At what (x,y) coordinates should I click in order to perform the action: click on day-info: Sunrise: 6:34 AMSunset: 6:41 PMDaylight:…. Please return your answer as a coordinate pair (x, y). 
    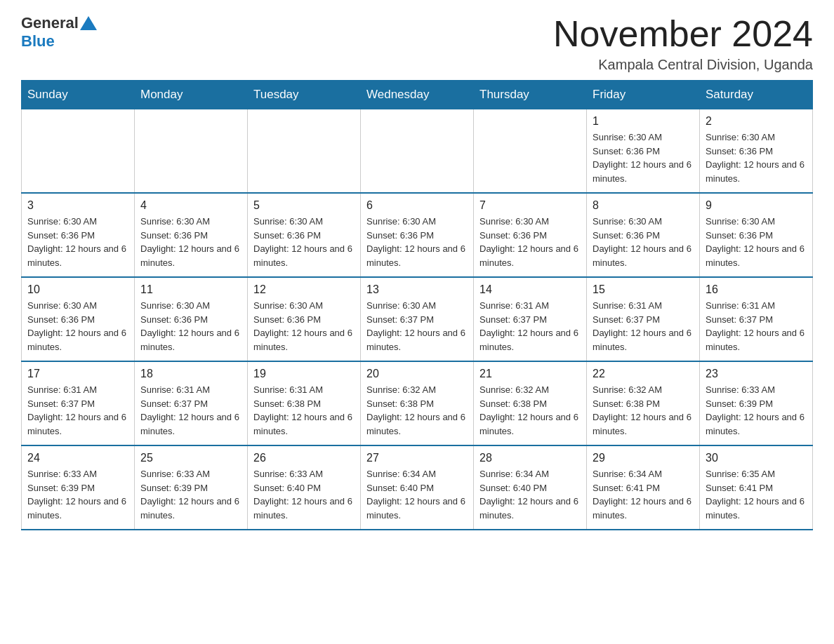
    Looking at the image, I should click on (643, 495).